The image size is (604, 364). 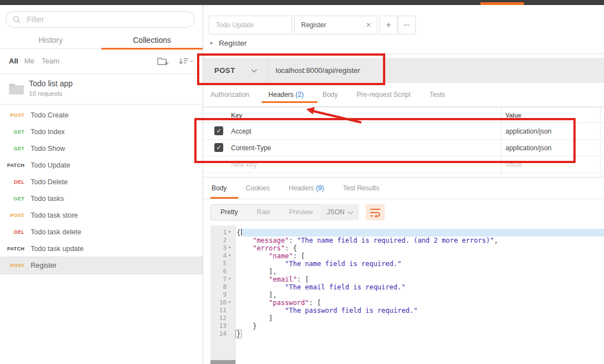 I want to click on open-tab-todo-update: Todo Update, so click(x=251, y=25).